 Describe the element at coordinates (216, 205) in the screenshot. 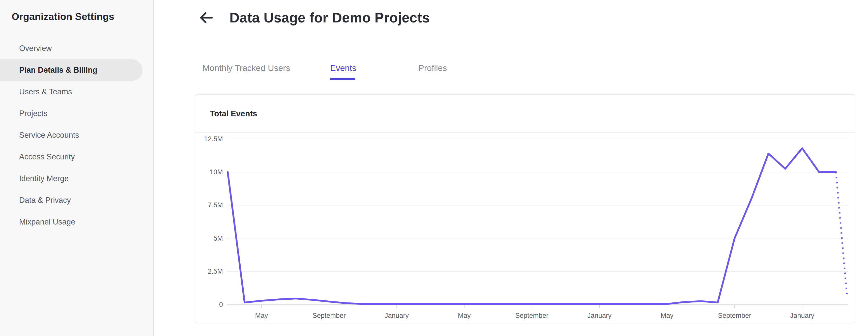

I see `y-tick-label: 7.5M` at that location.